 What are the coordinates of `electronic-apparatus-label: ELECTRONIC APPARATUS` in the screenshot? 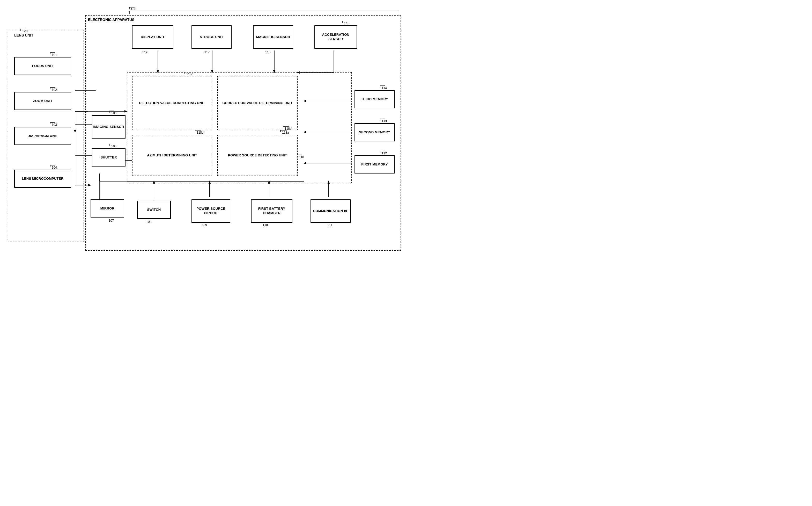 It's located at (111, 20).